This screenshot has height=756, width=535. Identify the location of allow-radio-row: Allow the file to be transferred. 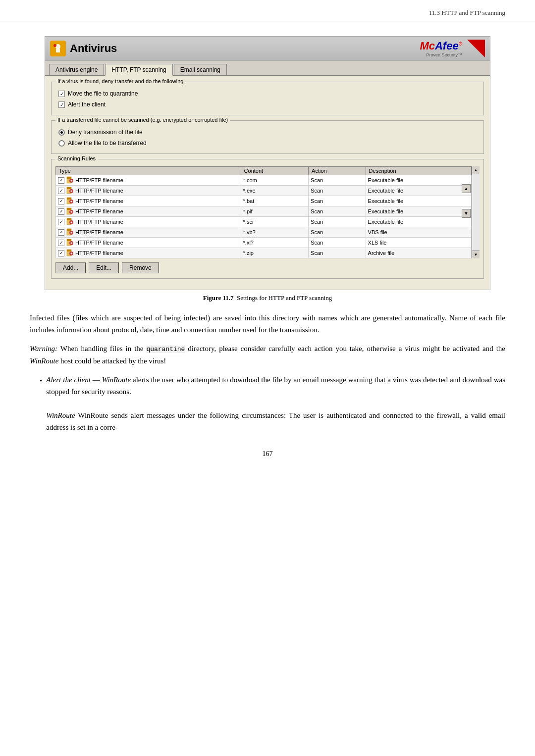
(268, 143).